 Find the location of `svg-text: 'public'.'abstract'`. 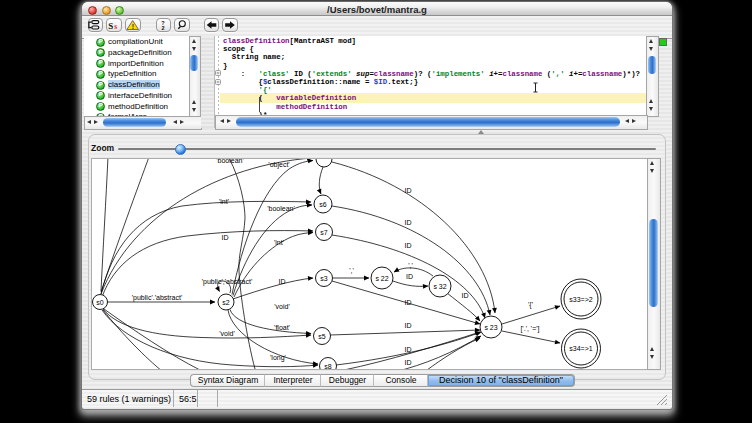

svg-text: 'public'.'abstract' is located at coordinates (156, 298).